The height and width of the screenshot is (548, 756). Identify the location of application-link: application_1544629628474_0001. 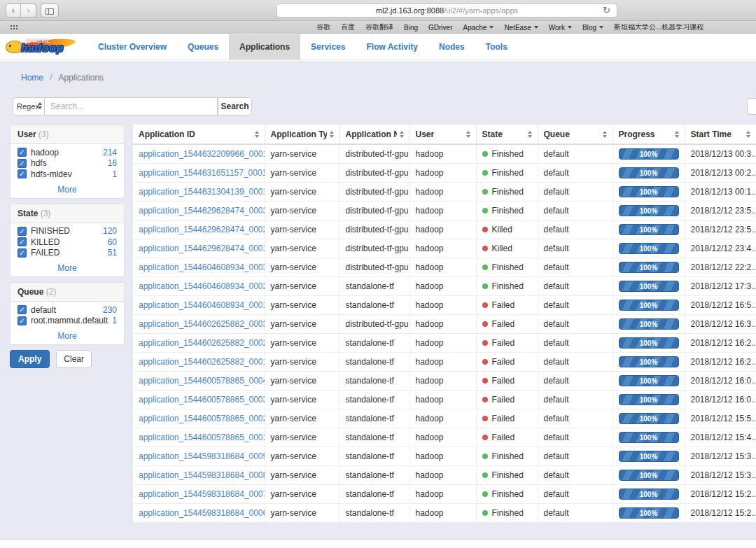
(202, 248).